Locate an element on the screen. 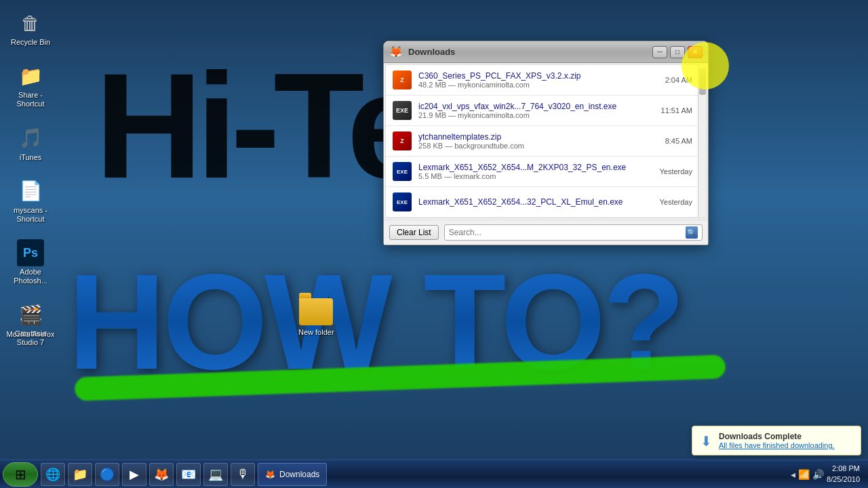 This screenshot has width=868, height=488. recycle-bin-label: Recycle Bin is located at coordinates (31, 42).